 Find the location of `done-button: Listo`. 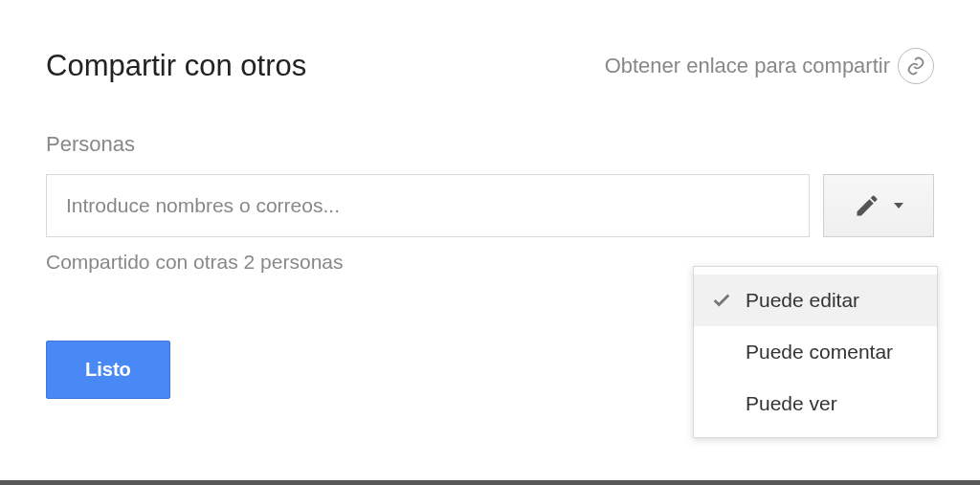

done-button: Listo is located at coordinates (108, 369).